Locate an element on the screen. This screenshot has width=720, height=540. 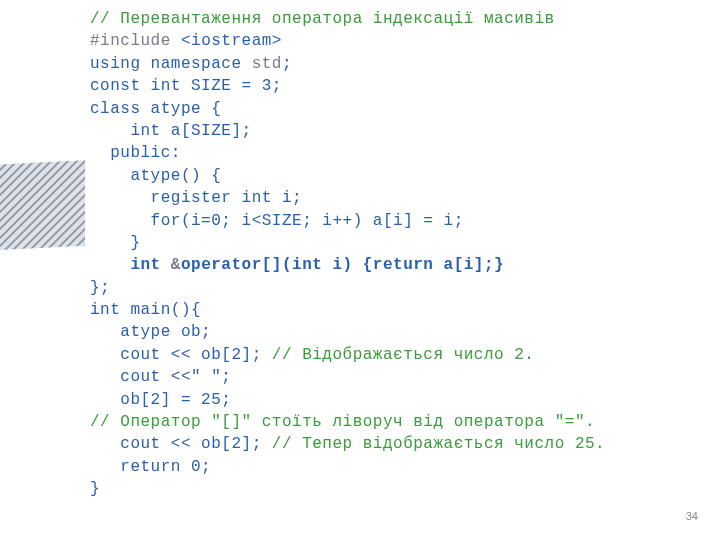
code-line-operator: int &operator[](int i) {return a[i];} is located at coordinates (390, 265).